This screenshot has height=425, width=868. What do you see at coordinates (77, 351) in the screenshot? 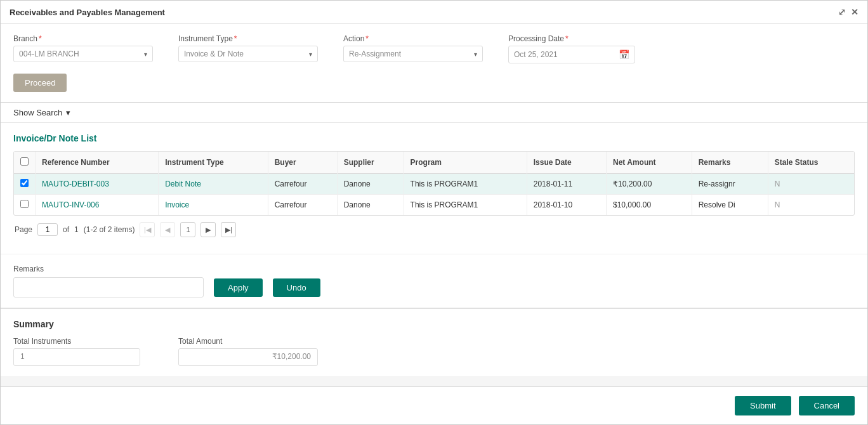
I see `total-instruments-item: Total Instruments 1` at bounding box center [77, 351].